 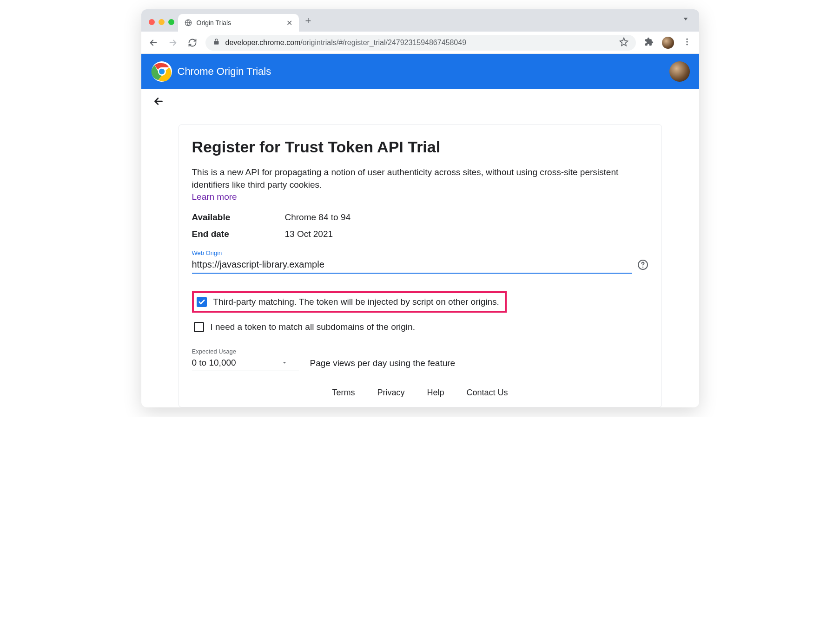 I want to click on profile-avatar, so click(x=680, y=72).